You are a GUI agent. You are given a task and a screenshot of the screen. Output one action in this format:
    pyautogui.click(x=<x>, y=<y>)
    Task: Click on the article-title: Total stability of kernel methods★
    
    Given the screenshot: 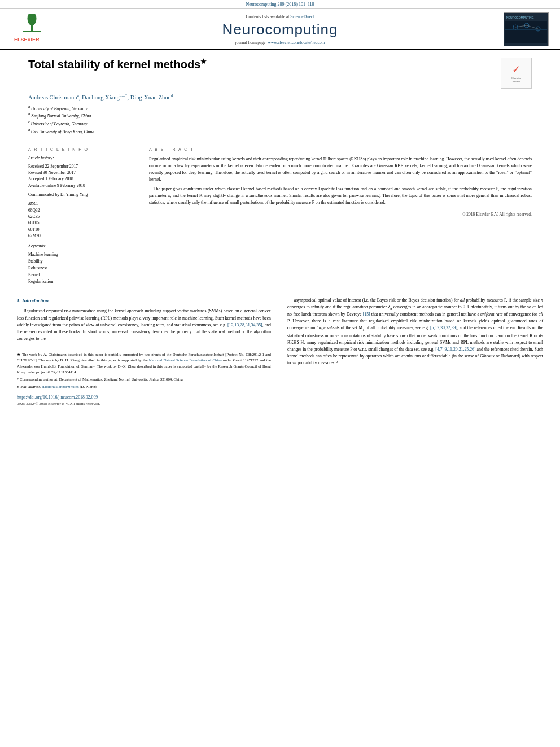 What is the action you would take?
    pyautogui.click(x=262, y=64)
    